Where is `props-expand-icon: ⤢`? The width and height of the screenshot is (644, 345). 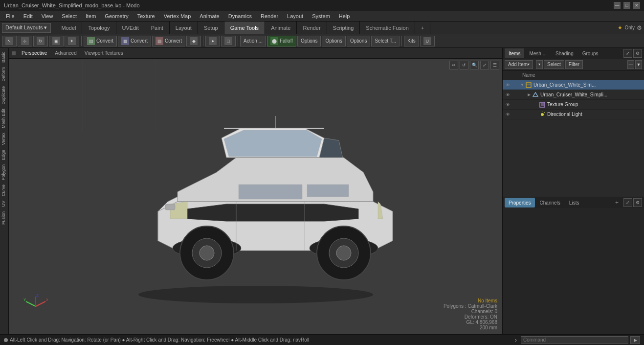 props-expand-icon: ⤢ is located at coordinates (628, 203).